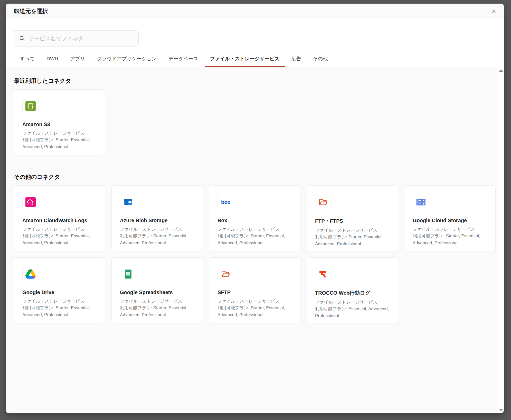 The width and height of the screenshot is (511, 420). Describe the element at coordinates (352, 221) in the screenshot. I see `connector-name: FTP・FTPS` at that location.